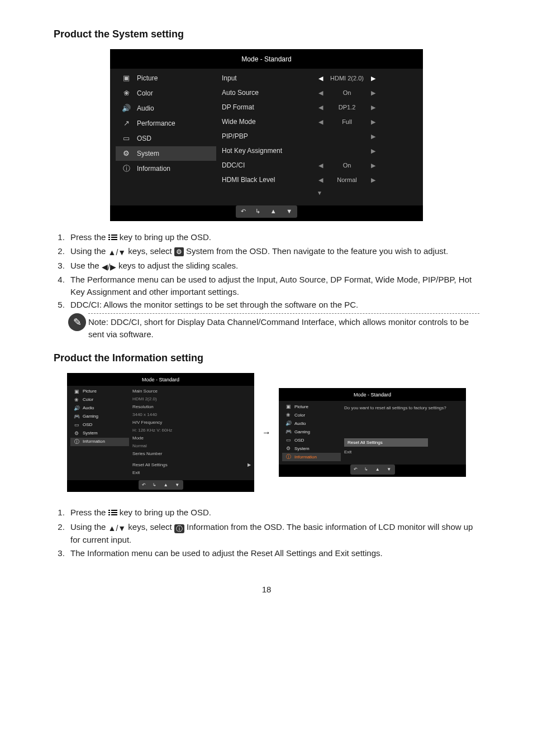 Image resolution: width=533 pixels, height=756 pixels. What do you see at coordinates (266, 34) in the screenshot?
I see `section-heading-system: Product the System setting` at bounding box center [266, 34].